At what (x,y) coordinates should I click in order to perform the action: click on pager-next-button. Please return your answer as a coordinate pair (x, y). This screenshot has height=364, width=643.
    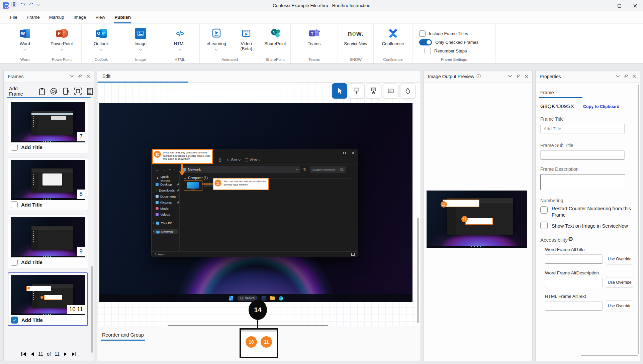
    Looking at the image, I should click on (66, 354).